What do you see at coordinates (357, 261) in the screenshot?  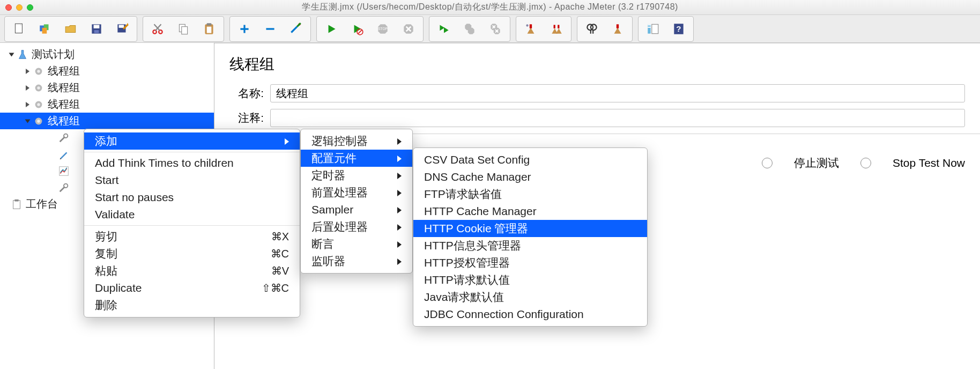 I see `ctx-listener: 监听器` at bounding box center [357, 261].